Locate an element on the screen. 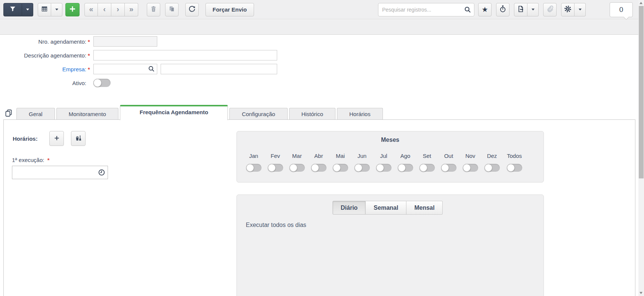  month-toggle-set is located at coordinates (427, 168).